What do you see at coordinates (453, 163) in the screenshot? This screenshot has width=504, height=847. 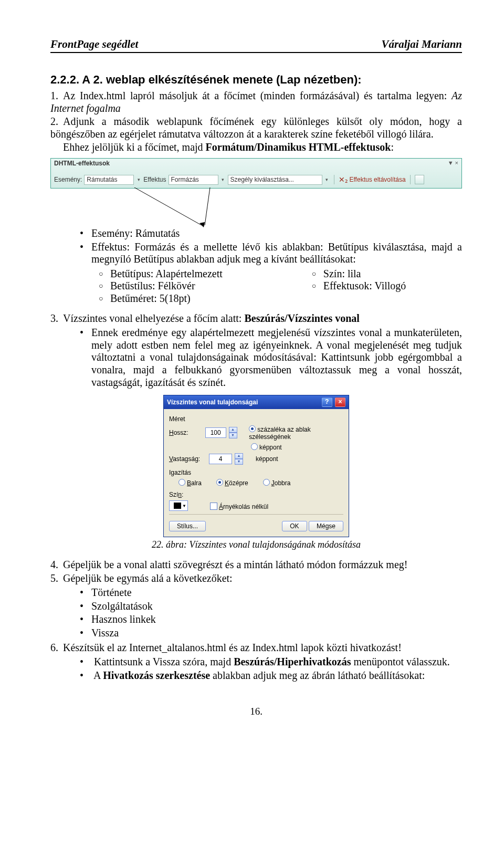 I see `toolbar-close-icon: ▼ ×` at bounding box center [453, 163].